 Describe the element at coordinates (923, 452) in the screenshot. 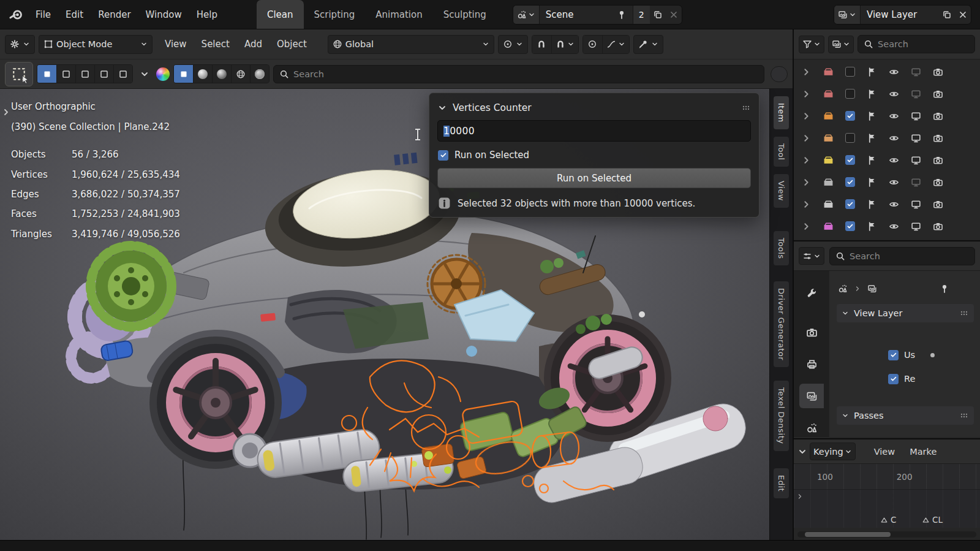

I see `timeline-menu-marker: Marke` at that location.